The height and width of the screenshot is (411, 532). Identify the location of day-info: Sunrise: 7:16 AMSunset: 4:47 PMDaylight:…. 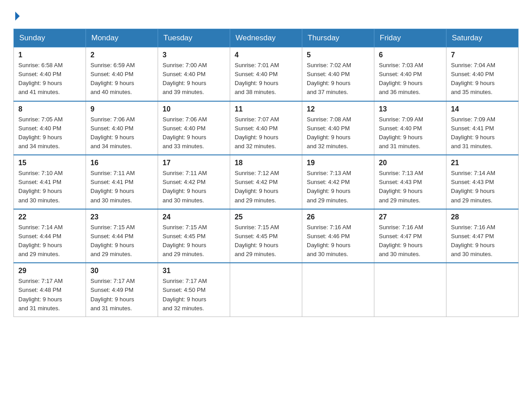
(410, 241).